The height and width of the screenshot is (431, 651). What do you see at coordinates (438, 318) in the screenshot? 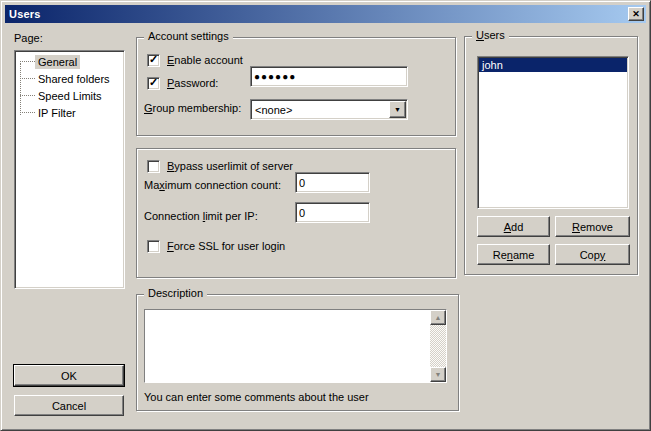
I see `scroll-up-icon: ▲` at bounding box center [438, 318].